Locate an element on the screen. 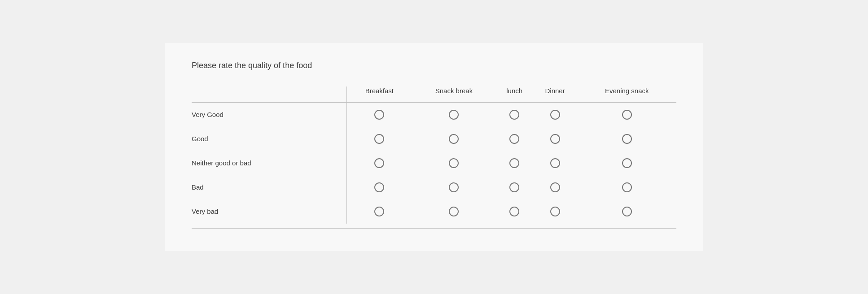 The image size is (868, 294). cell-very-good-evening-snack is located at coordinates (627, 115).